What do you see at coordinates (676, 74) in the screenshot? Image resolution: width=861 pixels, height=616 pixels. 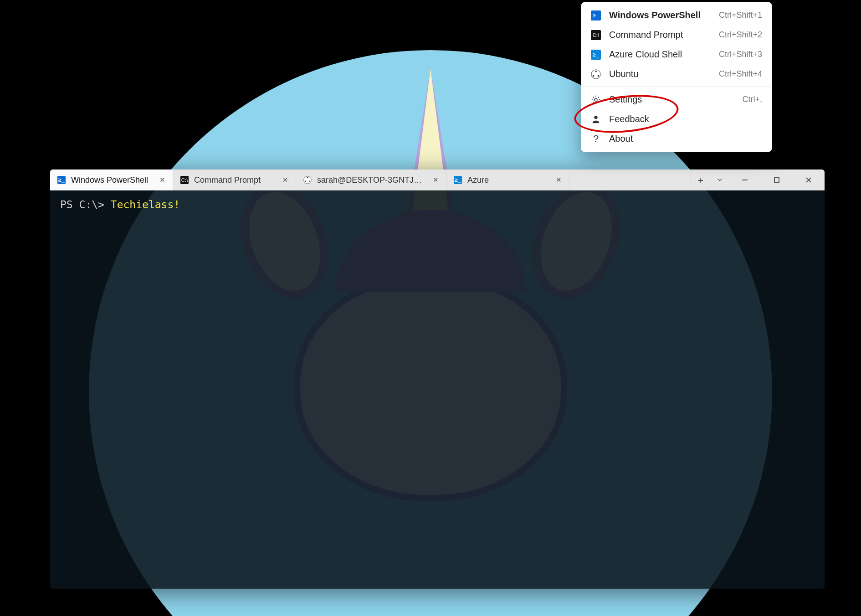 I see `menu-item-ubuntu: Ubuntu Ctrl+Shift+4` at bounding box center [676, 74].